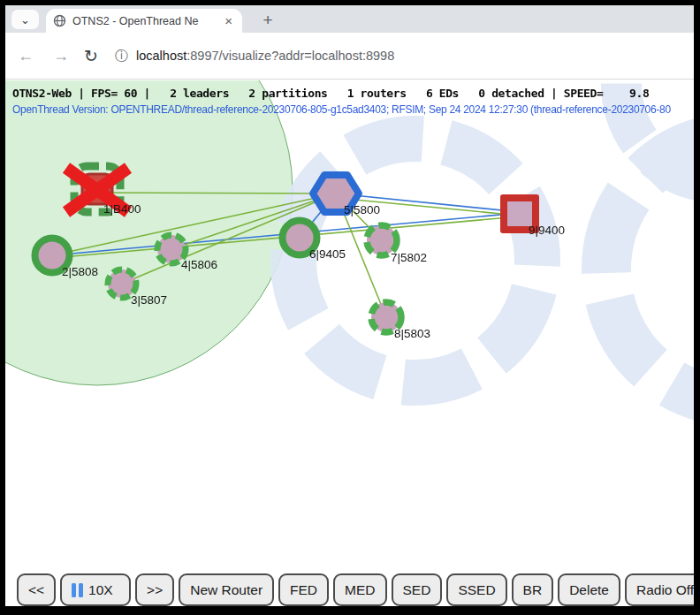 Image resolution: width=700 pixels, height=615 pixels. I want to click on delete-button: Delete, so click(589, 590).